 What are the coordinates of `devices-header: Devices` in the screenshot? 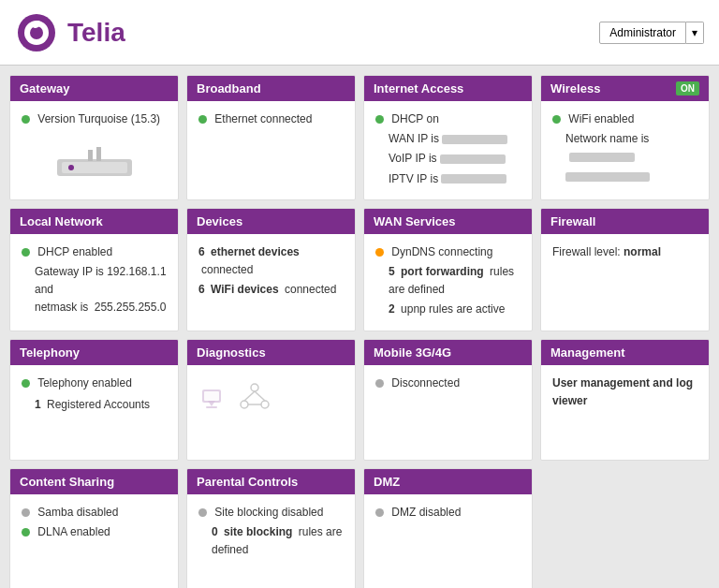 It's located at (271, 221).